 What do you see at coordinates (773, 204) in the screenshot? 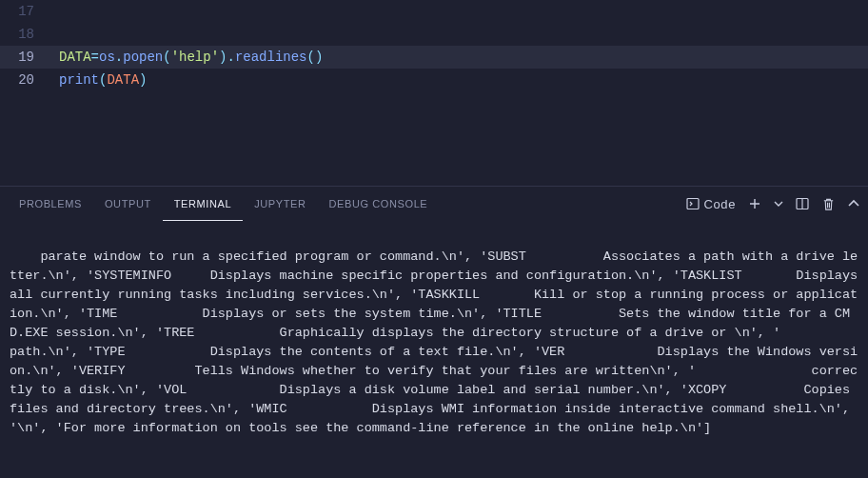
I see `panel-actions: Code` at bounding box center [773, 204].